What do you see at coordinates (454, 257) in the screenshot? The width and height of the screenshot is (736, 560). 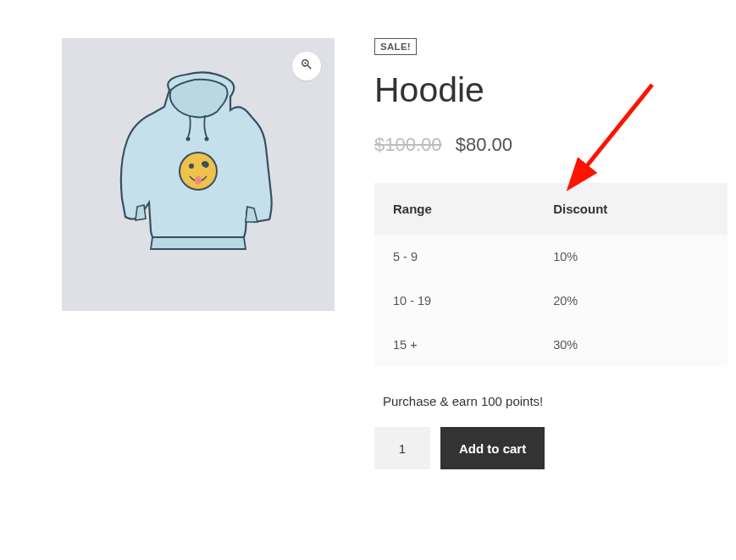 I see `cell-range: 5 - 9` at bounding box center [454, 257].